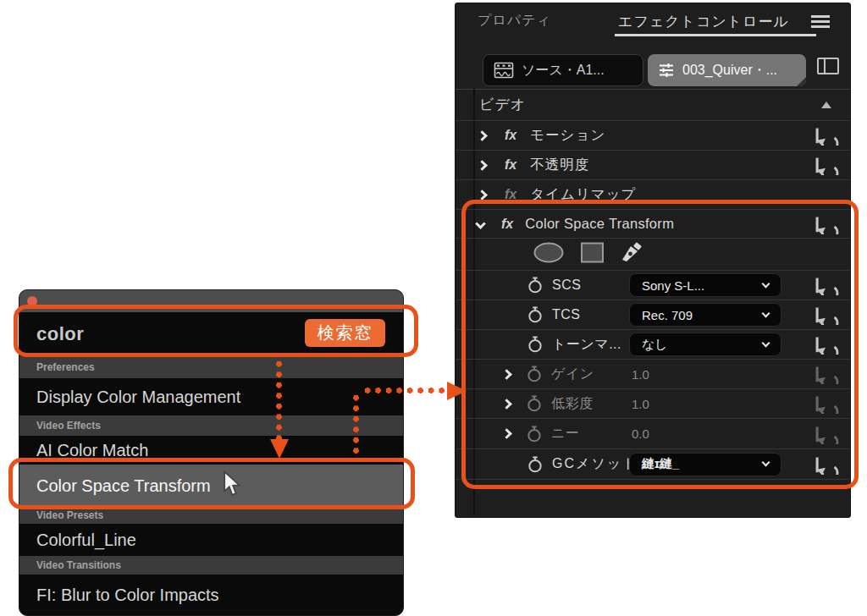  What do you see at coordinates (212, 486) in the screenshot?
I see `result-item-color-space-transform: Color Space Transform` at bounding box center [212, 486].